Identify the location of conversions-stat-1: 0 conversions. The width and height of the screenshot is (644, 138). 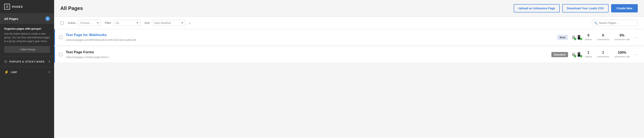
(603, 37).